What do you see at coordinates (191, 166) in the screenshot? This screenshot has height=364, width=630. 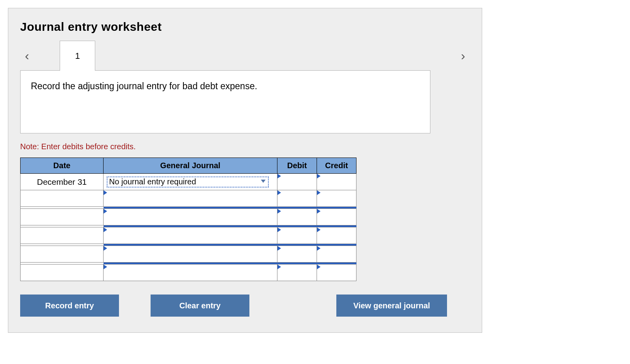 I see `header-general-journal: General Journal` at bounding box center [191, 166].